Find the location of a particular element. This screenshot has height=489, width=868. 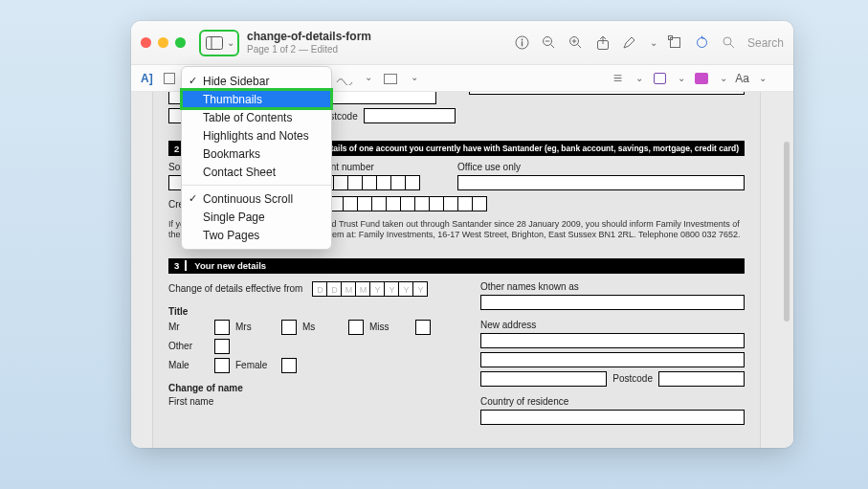

document-subtitle: Page 1 of 2 — Edited is located at coordinates (309, 50).